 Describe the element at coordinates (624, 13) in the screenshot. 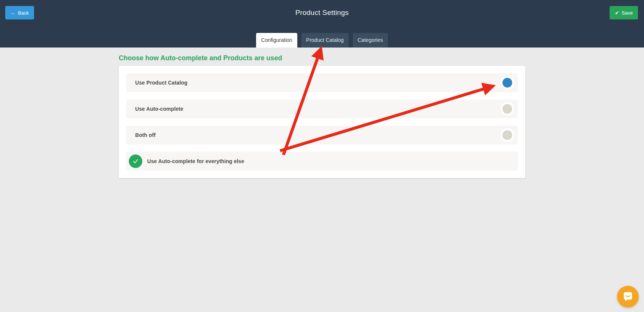

I see `save-button: ✔ Save` at that location.